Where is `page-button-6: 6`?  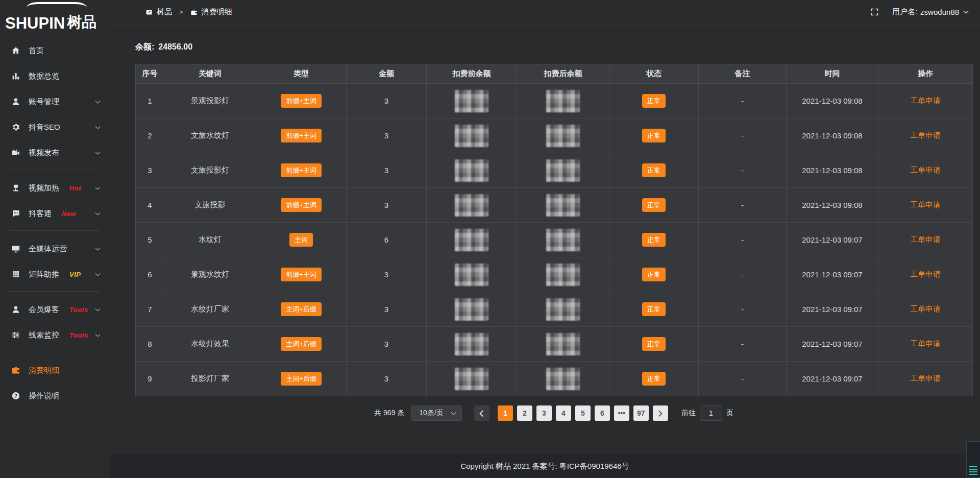
page-button-6: 6 is located at coordinates (602, 413).